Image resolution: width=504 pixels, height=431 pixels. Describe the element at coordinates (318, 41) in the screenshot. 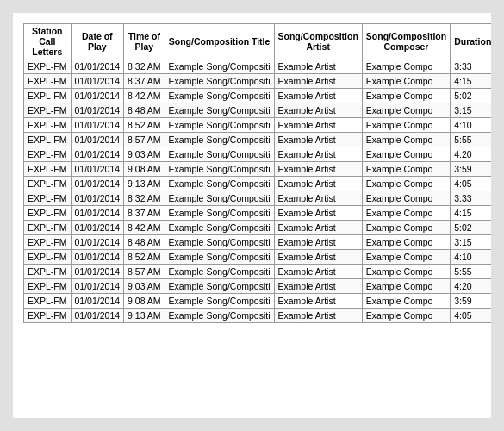

I see `header-artist: Song/Composition Artist` at that location.